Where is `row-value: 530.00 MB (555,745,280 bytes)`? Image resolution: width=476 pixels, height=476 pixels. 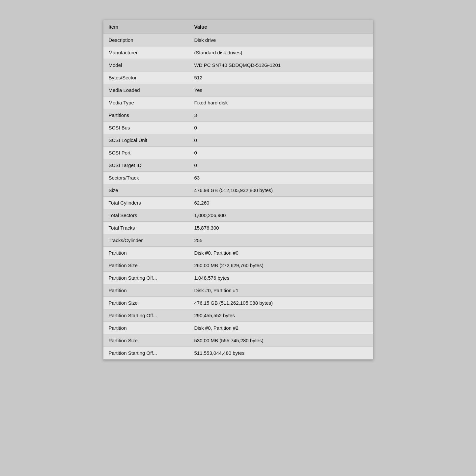 row-value: 530.00 MB (555,745,280 bytes) is located at coordinates (281, 341).